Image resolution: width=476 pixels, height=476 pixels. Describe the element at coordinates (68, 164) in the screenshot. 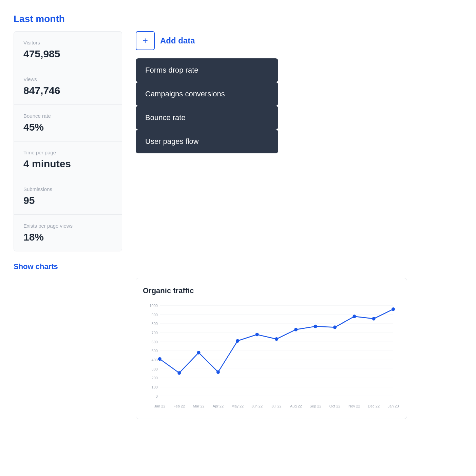

I see `stat-value: 4 minutes` at that location.